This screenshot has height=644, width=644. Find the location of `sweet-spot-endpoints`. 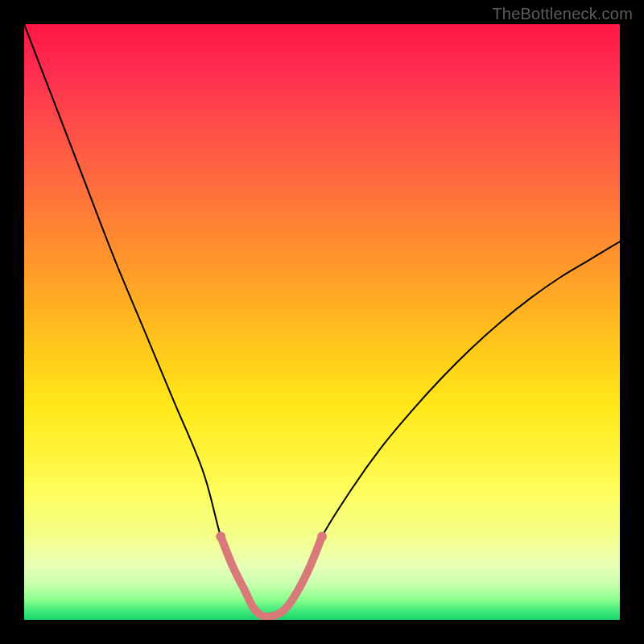

sweet-spot-endpoints is located at coordinates (271, 536).